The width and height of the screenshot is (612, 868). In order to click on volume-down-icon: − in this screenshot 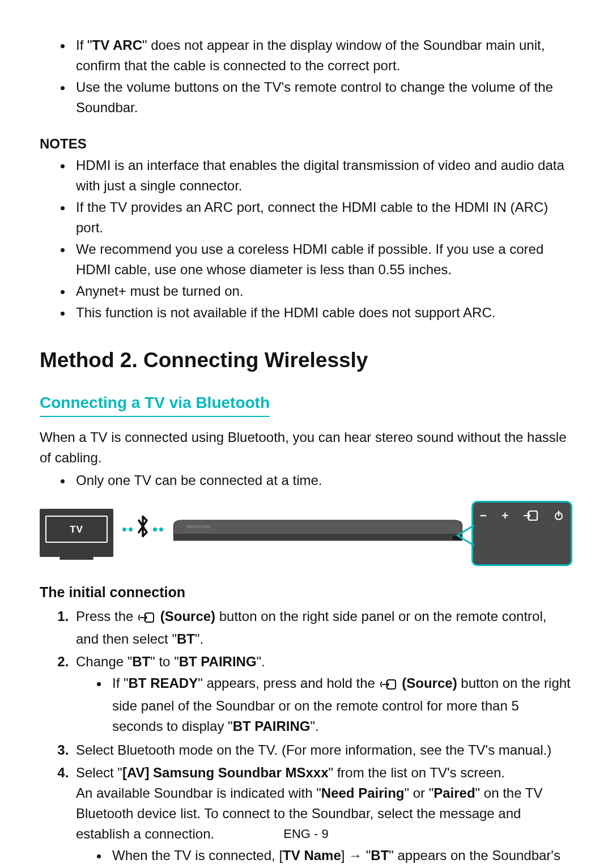, I will do `click(483, 516)`.